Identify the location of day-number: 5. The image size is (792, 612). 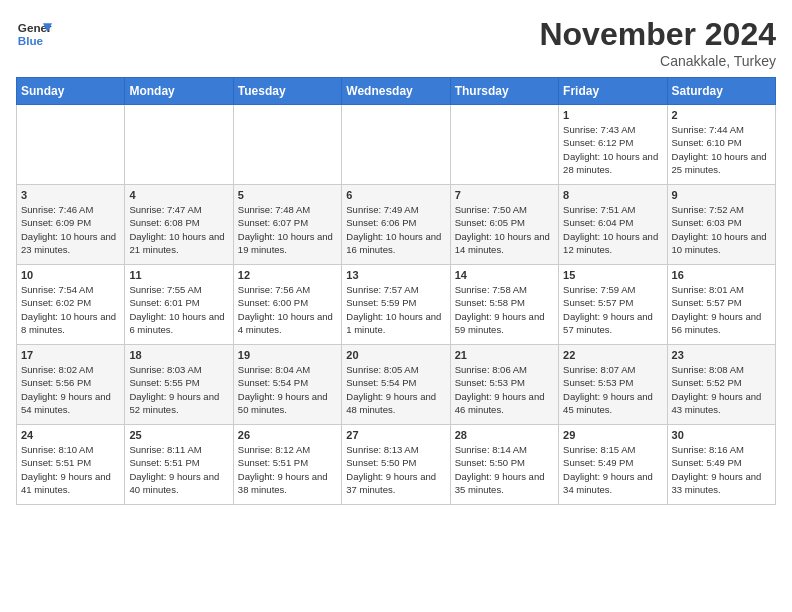
(288, 195).